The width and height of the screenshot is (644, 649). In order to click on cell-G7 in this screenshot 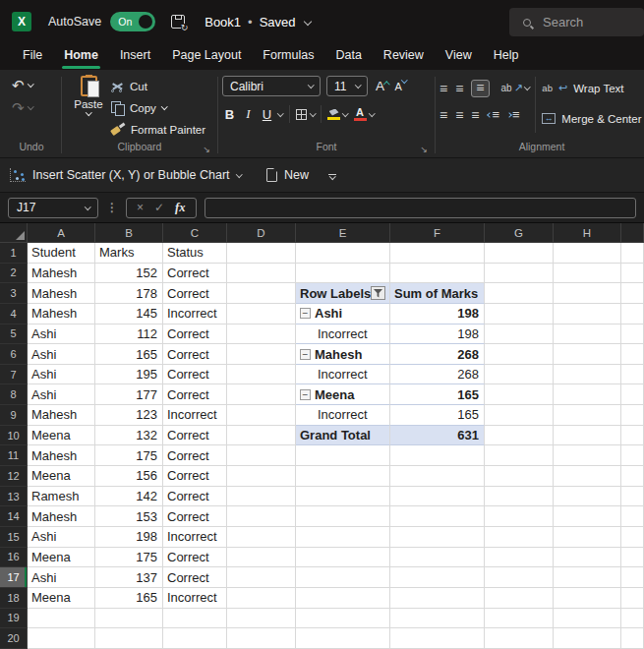, I will do `click(519, 376)`.